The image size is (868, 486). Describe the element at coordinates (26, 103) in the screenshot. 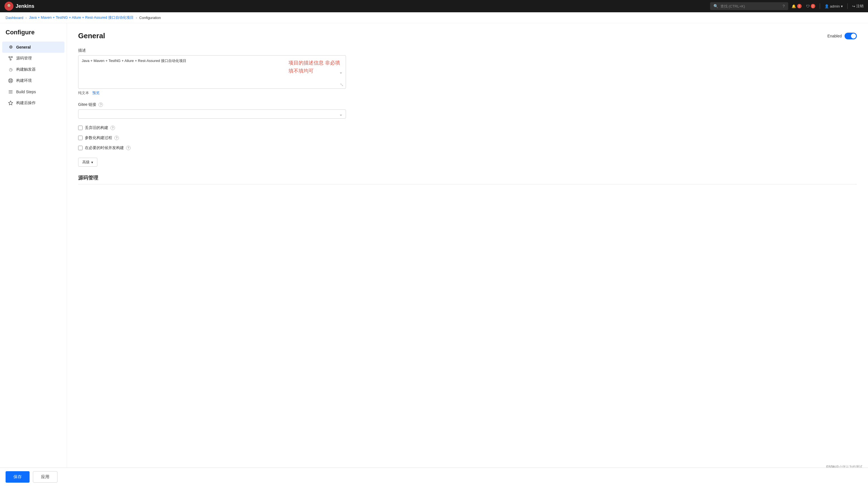

I see `sidebar-label-post: 构建后操作` at that location.